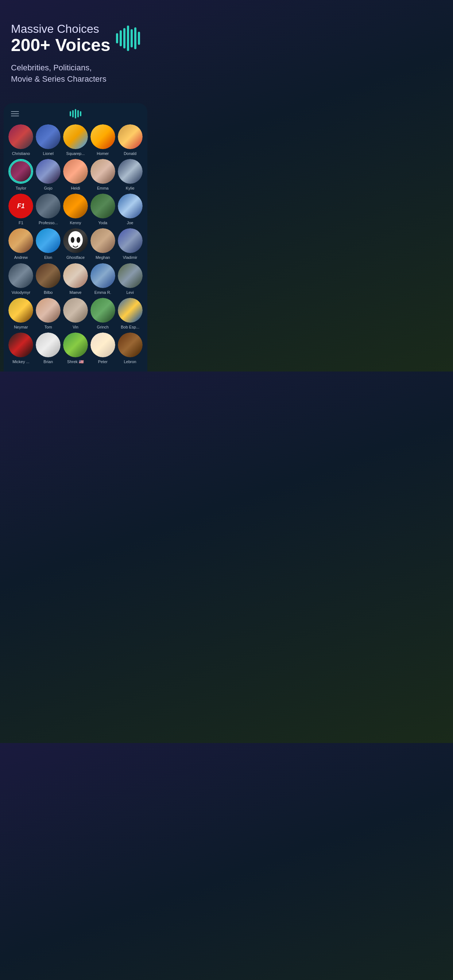 Image resolution: width=453 pixels, height=980 pixels. Describe the element at coordinates (48, 327) in the screenshot. I see `voice-name-tom: Tom` at that location.